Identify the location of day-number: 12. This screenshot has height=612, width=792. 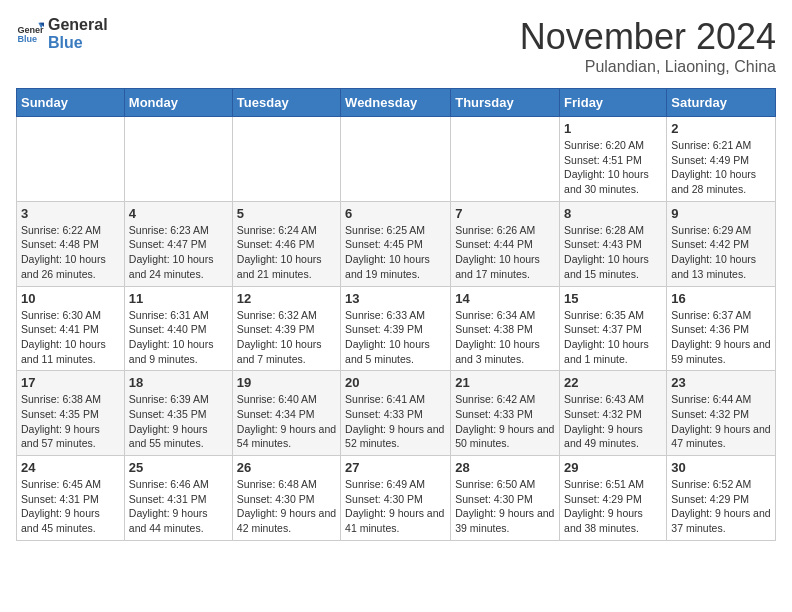
(286, 298).